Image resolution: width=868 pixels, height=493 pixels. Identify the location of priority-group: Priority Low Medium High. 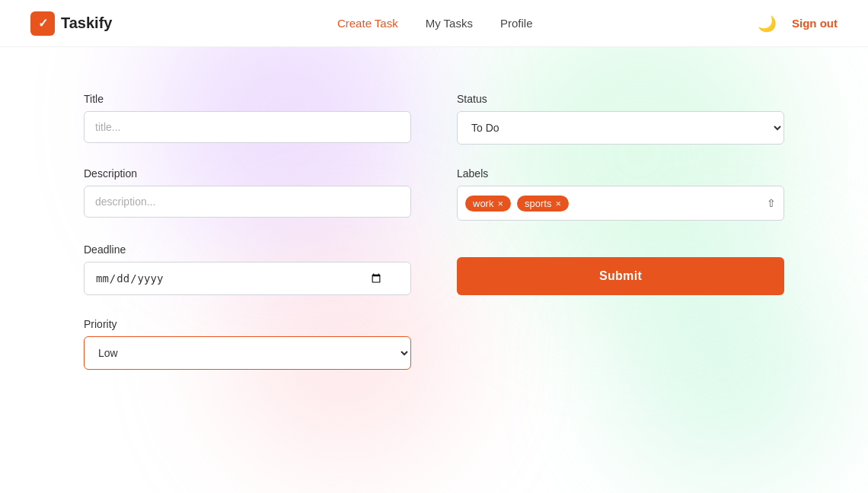
(247, 344).